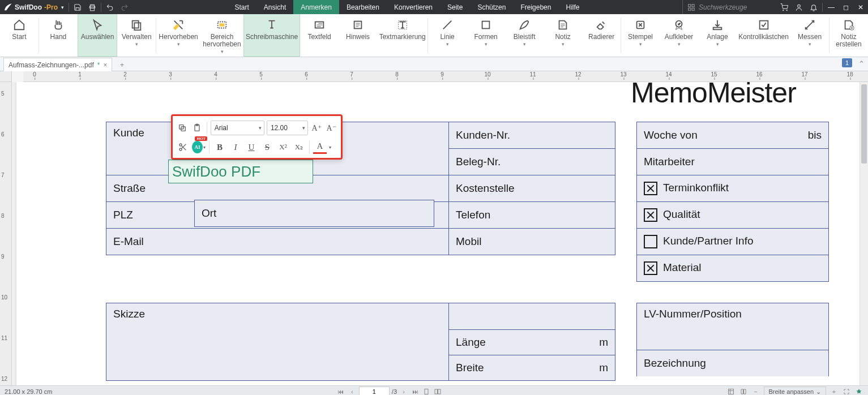 This screenshot has width=868, height=395. I want to click on fit-mode-select: Breite anpassen⌄, so click(795, 390).